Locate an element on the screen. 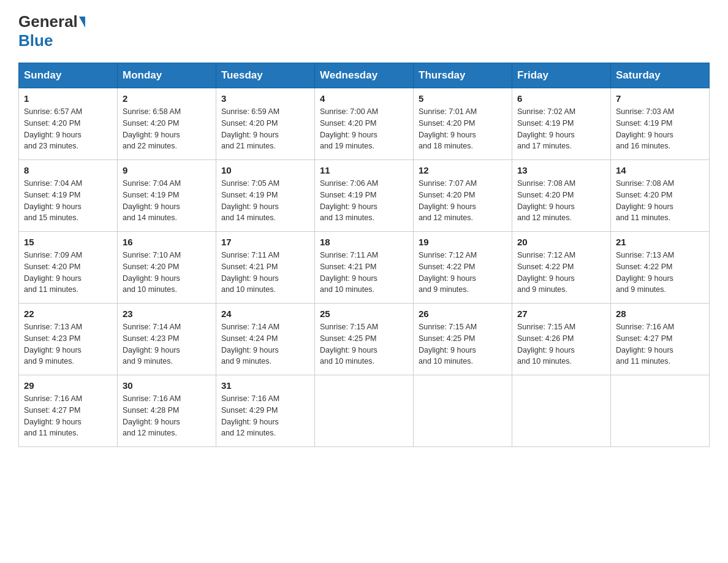  day-cell-6: 6Sunrise: 7:02 AMSunset: 4:19 PMDaylight… is located at coordinates (561, 124).